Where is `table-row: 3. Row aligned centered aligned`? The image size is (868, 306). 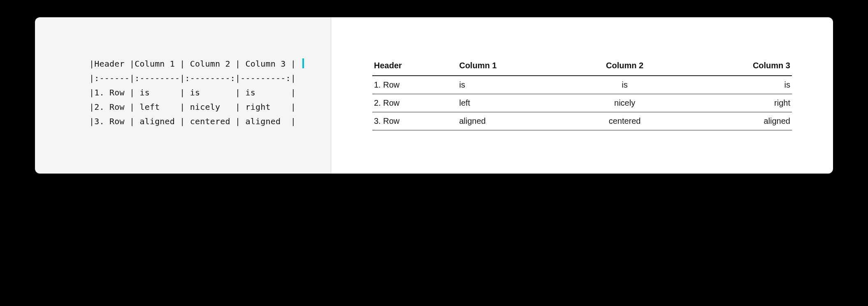 table-row: 3. Row aligned centered aligned is located at coordinates (582, 121).